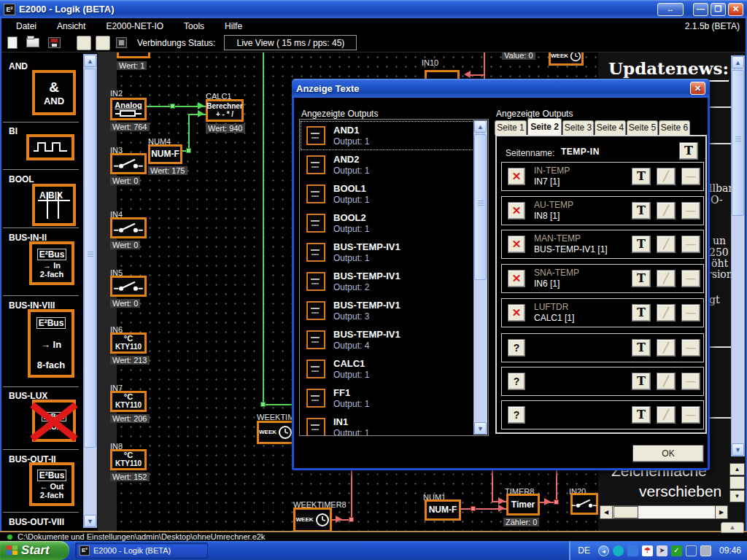 This screenshot has height=560, width=747. Describe the element at coordinates (578, 128) in the screenshot. I see `tab-seite-3: Seite 3` at that location.